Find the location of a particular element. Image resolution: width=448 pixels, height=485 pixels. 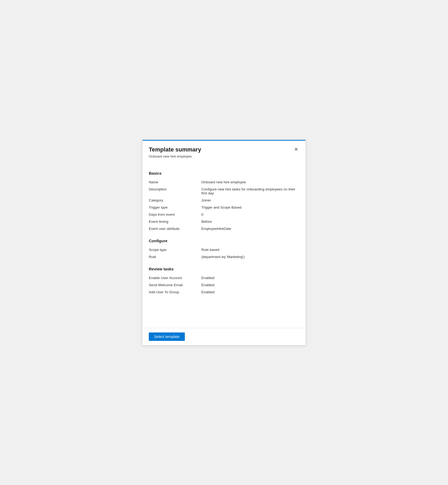

field-value-name: Onboard new hire employee is located at coordinates (250, 182).